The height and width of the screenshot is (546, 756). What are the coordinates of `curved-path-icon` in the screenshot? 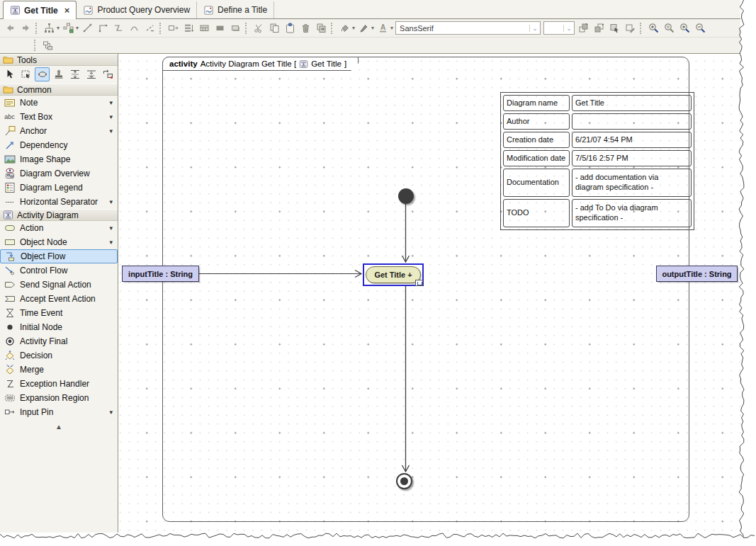 It's located at (135, 28).